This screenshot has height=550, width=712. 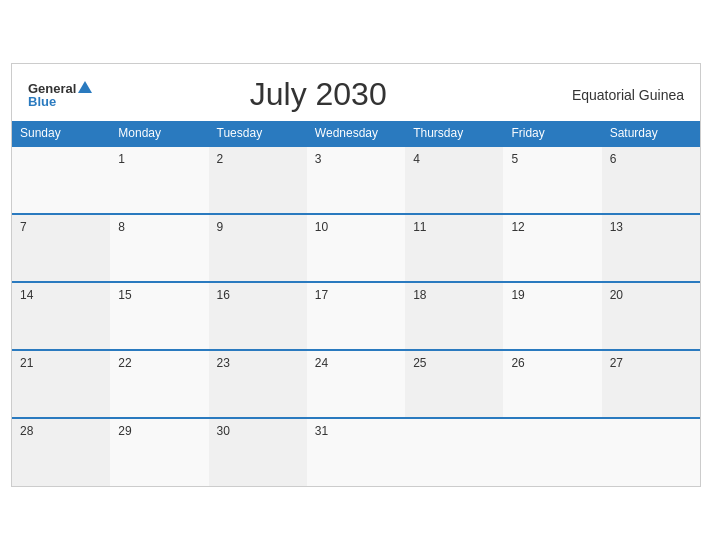 What do you see at coordinates (122, 159) in the screenshot?
I see `day-num: 1` at bounding box center [122, 159].